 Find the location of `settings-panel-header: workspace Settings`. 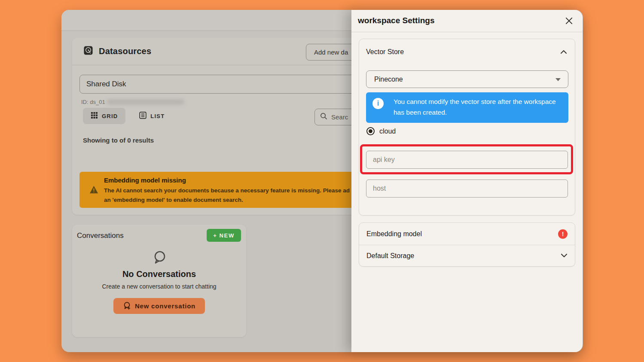

settings-panel-header: workspace Settings is located at coordinates (467, 21).